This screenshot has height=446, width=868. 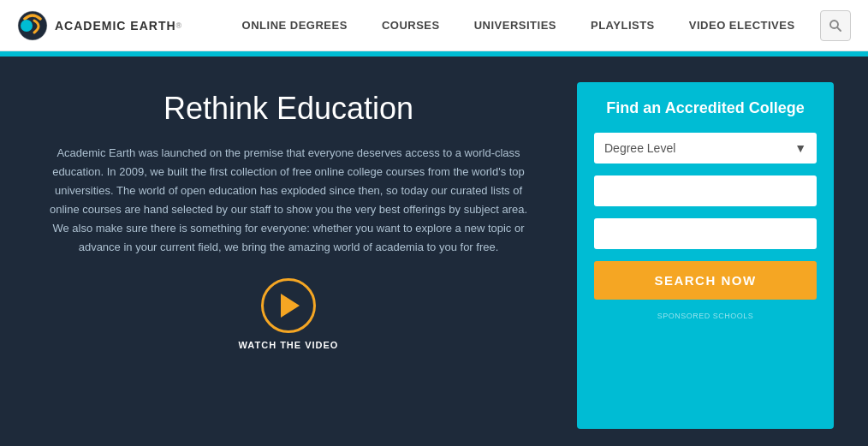 I want to click on card-title: Find an Accredited College, so click(x=705, y=108).